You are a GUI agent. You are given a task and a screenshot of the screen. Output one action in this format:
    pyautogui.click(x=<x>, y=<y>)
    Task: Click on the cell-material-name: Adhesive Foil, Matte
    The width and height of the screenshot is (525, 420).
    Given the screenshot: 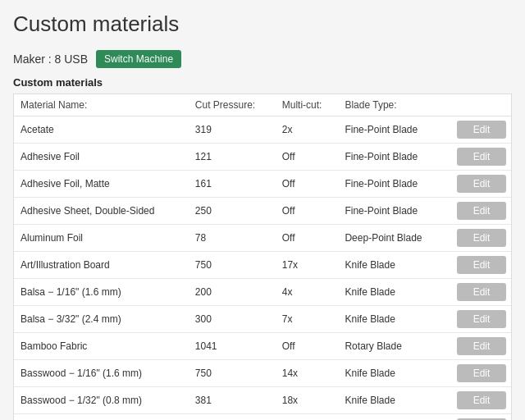 What is the action you would take?
    pyautogui.click(x=102, y=184)
    